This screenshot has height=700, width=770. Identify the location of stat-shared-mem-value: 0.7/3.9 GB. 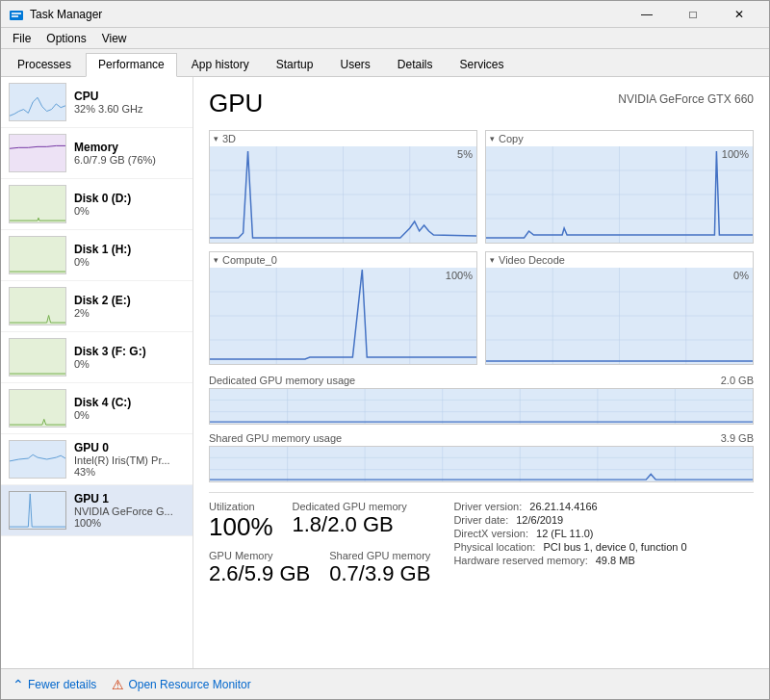
(379, 574).